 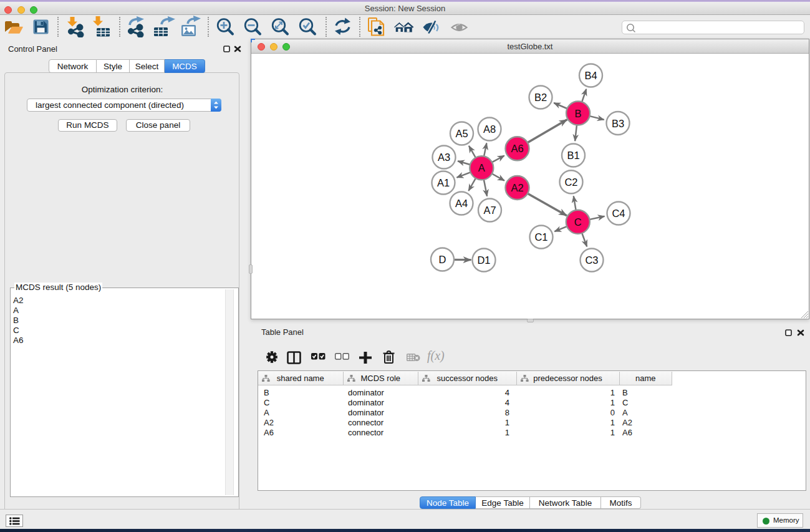 What do you see at coordinates (591, 75) in the screenshot?
I see `svg-text: B4` at bounding box center [591, 75].